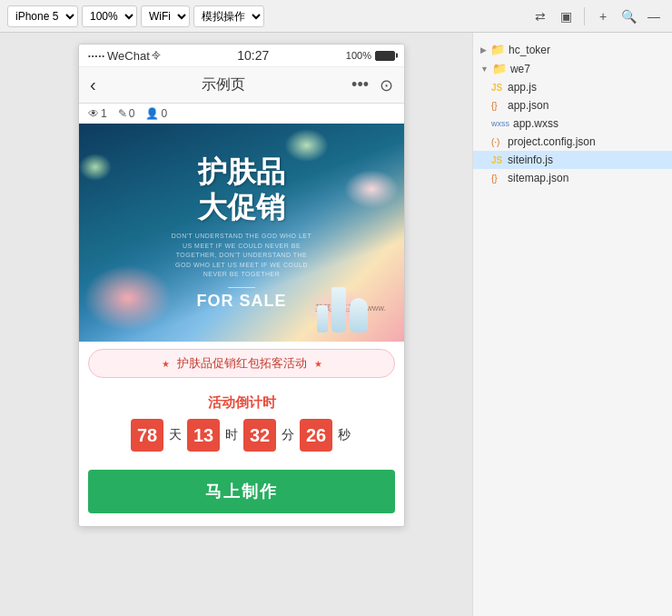 Image resolution: width=672 pixels, height=616 pixels. Describe the element at coordinates (129, 56) in the screenshot. I see `app-name: WeChat` at that location.